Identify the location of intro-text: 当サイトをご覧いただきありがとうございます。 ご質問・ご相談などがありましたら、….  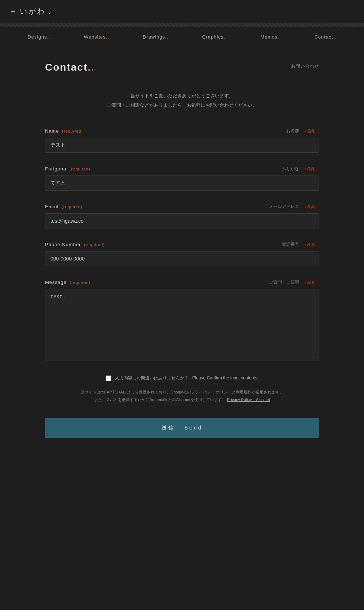
(182, 101).